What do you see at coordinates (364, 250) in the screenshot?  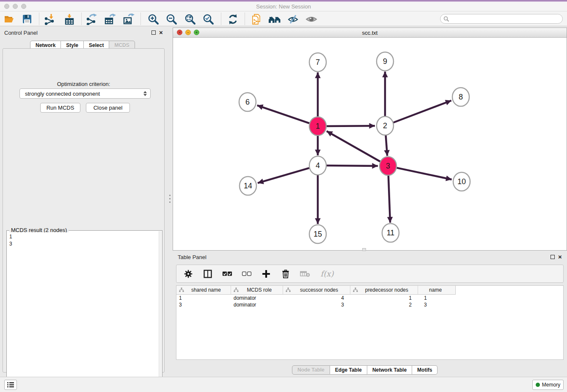 I see `horizontal-splitter-grip` at bounding box center [364, 250].